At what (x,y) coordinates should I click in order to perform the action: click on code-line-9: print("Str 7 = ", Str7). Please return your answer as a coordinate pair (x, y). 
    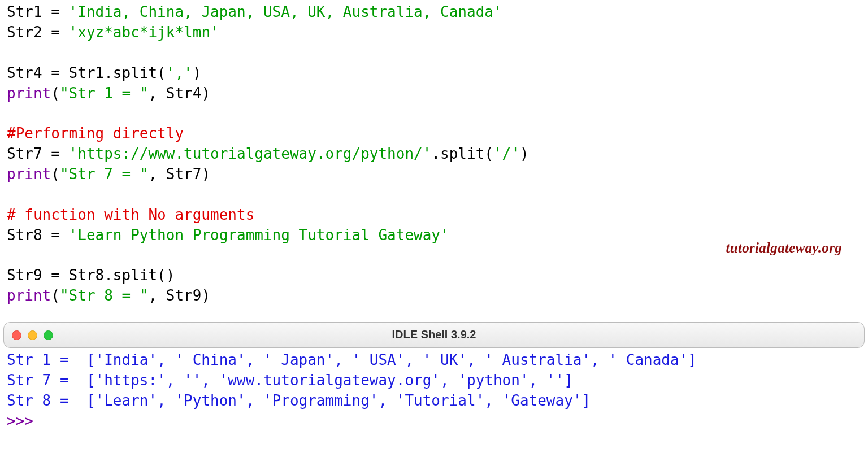
    Looking at the image, I should click on (108, 174).